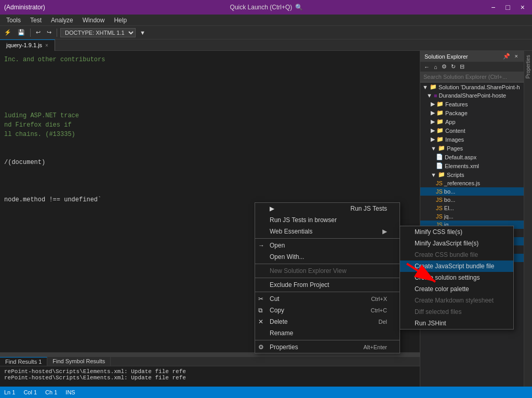  What do you see at coordinates (38, 32) in the screenshot?
I see `toolbar-undo: ↩` at bounding box center [38, 32].